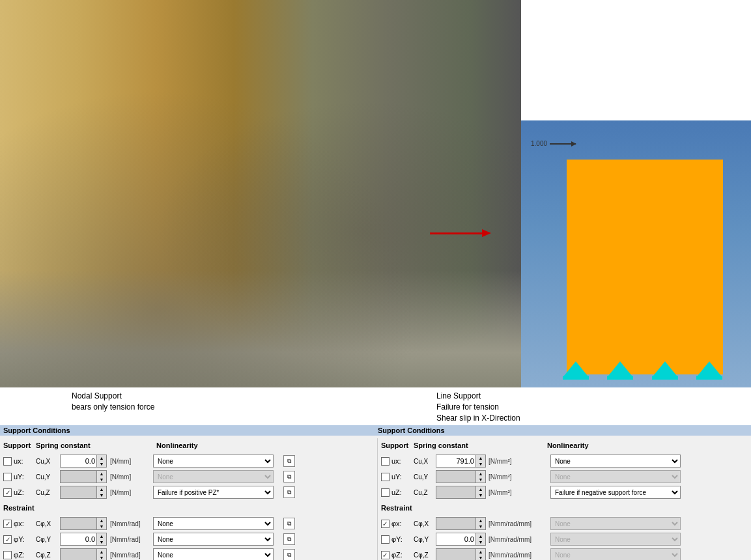  What do you see at coordinates (616, 524) in the screenshot?
I see `right-phix-nonlinearity-select: None` at bounding box center [616, 524].